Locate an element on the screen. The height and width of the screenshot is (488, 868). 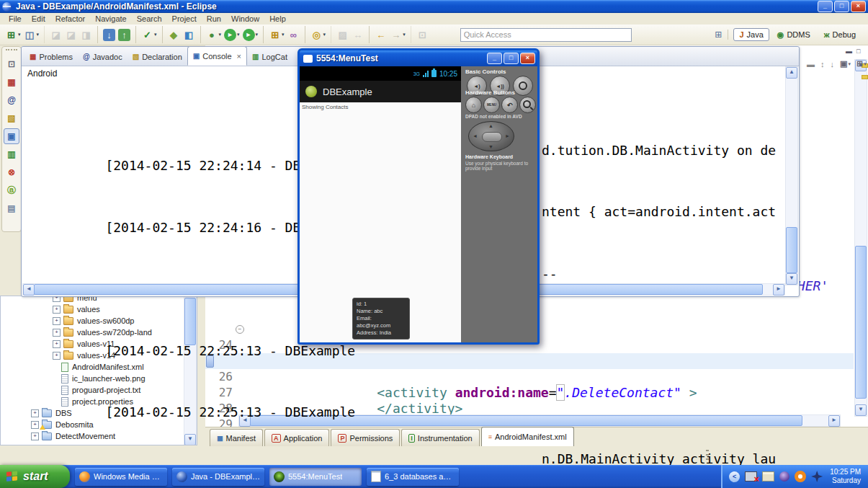
dpad-up-icon: ▲ is located at coordinates (491, 125).